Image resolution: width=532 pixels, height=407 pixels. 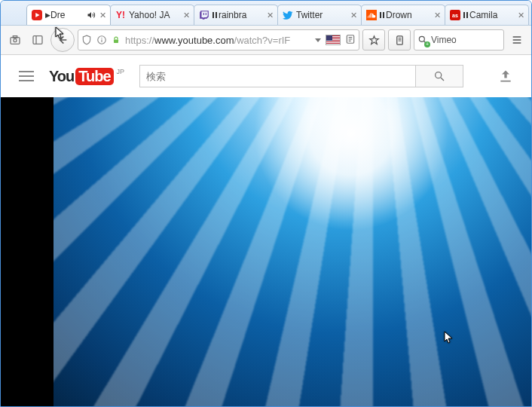 What do you see at coordinates (236, 15) in the screenshot?
I see `tab-twitch: rainbra ✕` at bounding box center [236, 15].